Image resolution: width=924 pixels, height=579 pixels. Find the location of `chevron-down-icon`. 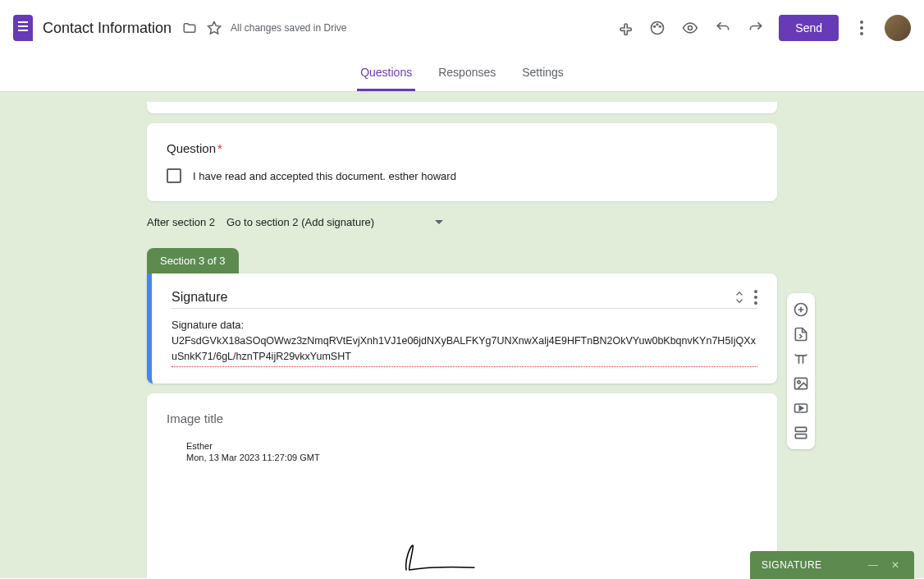

chevron-down-icon is located at coordinates (439, 222).